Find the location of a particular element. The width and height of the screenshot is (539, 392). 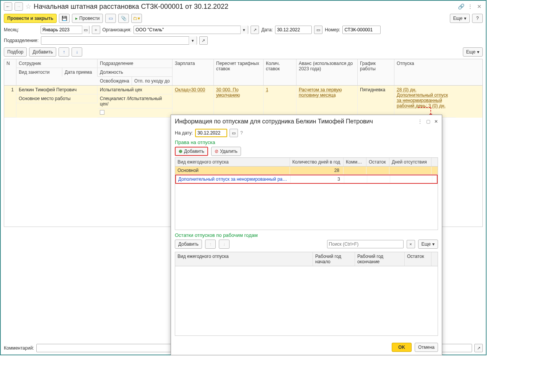

save-button: 💾 is located at coordinates (64, 18).